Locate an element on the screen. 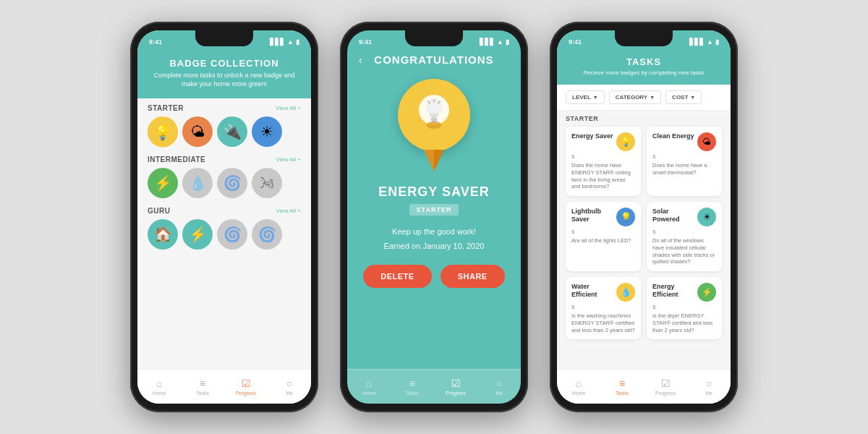 The image size is (868, 434). intermediate-badges: ⚡ 💧 🌀 🌬 is located at coordinates (224, 183).